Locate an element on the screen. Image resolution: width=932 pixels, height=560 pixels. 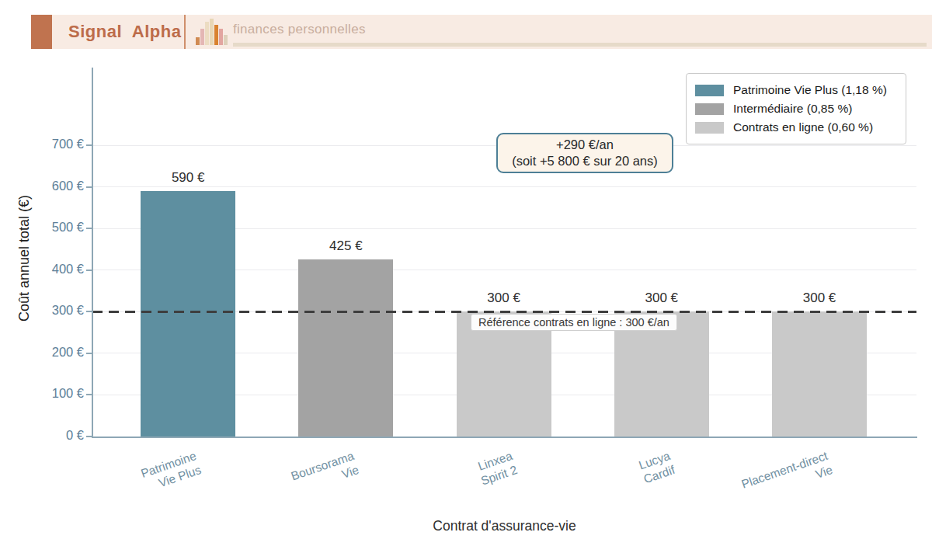
legend-label: Patrimoine Vie Plus (1,18 %) is located at coordinates (810, 90).